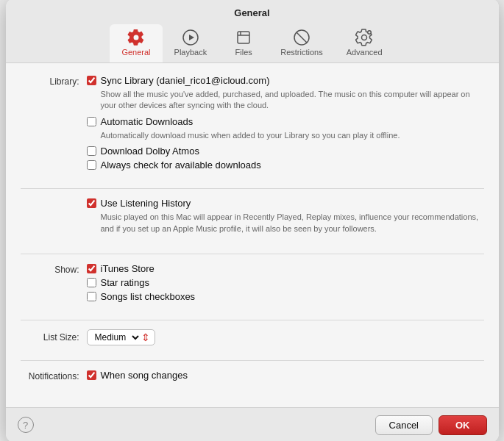 Image resolution: width=504 pixels, height=441 pixels. I want to click on ok-button: OK, so click(463, 425).